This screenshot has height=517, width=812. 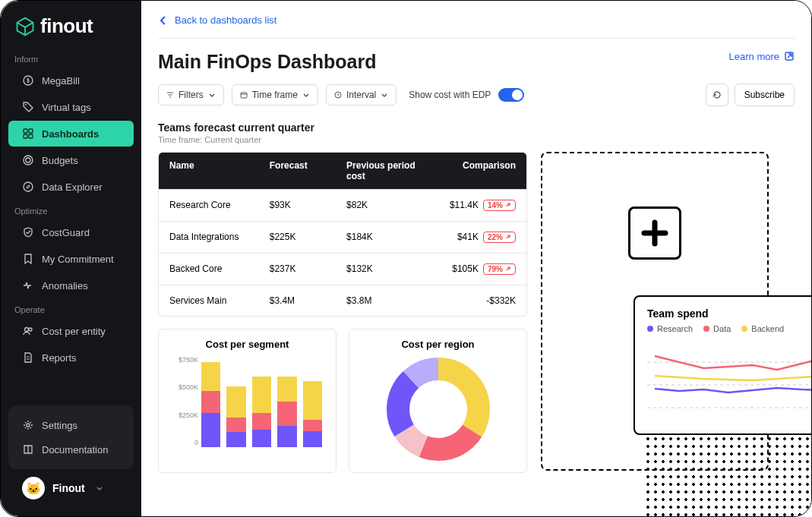 I want to click on refresh-button, so click(x=717, y=95).